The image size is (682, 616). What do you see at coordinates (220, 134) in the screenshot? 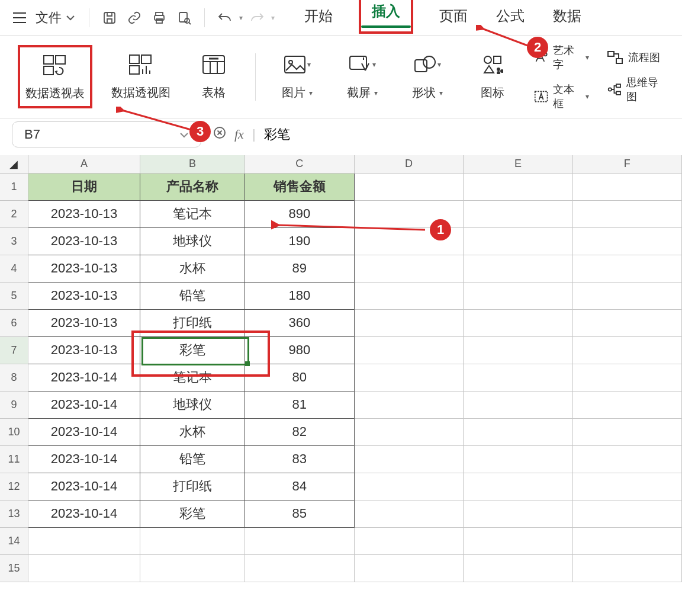
I see `cancel-icon` at bounding box center [220, 134].